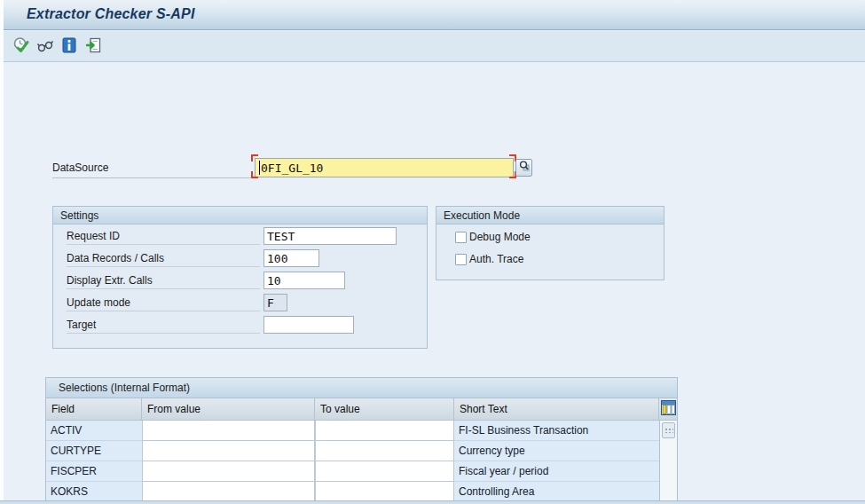 The width and height of the screenshot is (865, 504). What do you see at coordinates (275, 303) in the screenshot?
I see `update-mode-input` at bounding box center [275, 303].